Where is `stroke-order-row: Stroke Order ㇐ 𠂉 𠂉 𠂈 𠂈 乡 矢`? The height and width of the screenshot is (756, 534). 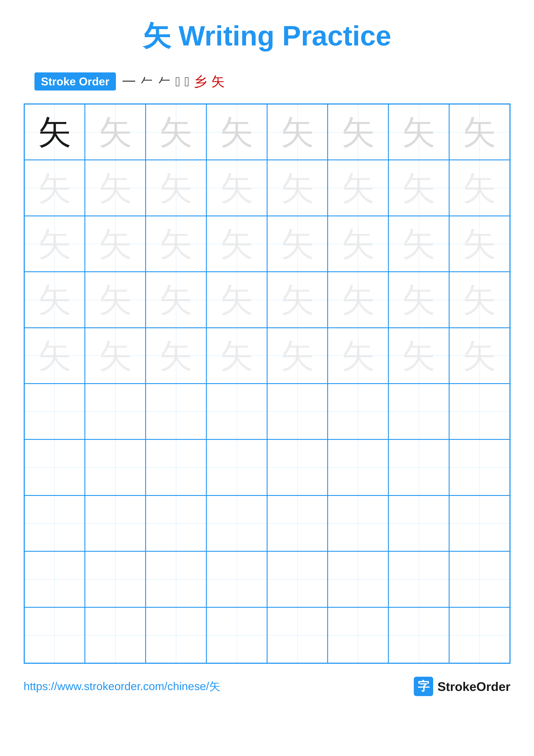 stroke-order-row: Stroke Order ㇐ 𠂉 𠂉 𠂈 𠂈 乡 矢 is located at coordinates (130, 82).